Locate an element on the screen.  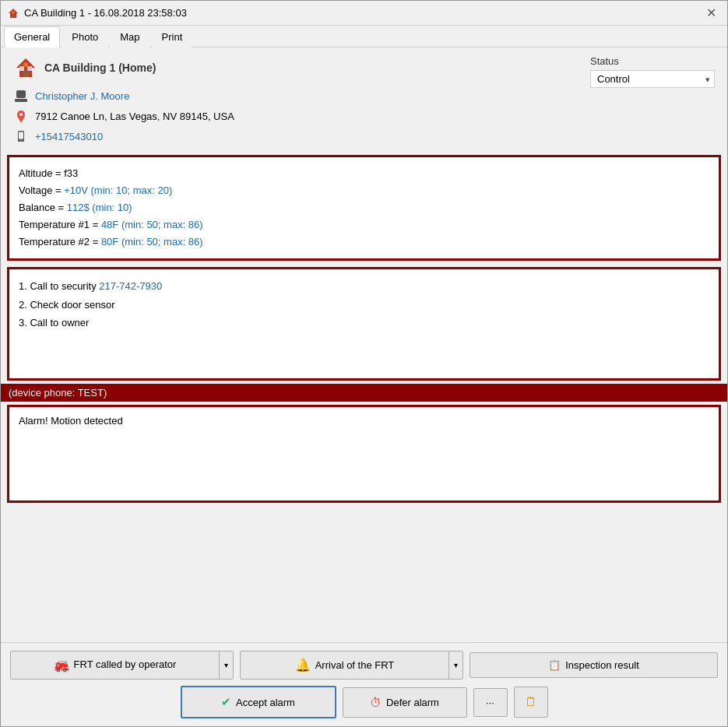
phone-text: +15417543010 is located at coordinates (69, 137).